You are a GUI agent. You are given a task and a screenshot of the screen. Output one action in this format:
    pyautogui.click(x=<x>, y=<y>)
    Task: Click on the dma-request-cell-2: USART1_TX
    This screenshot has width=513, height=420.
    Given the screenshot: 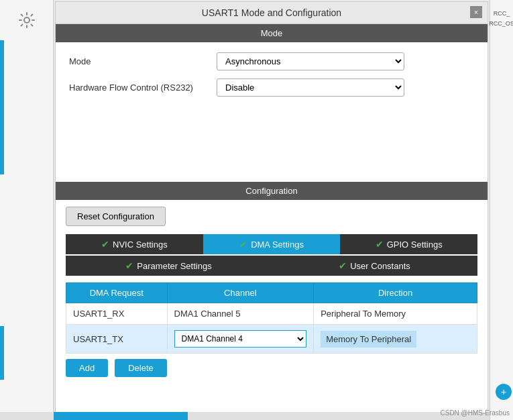 What is the action you would take?
    pyautogui.click(x=117, y=339)
    